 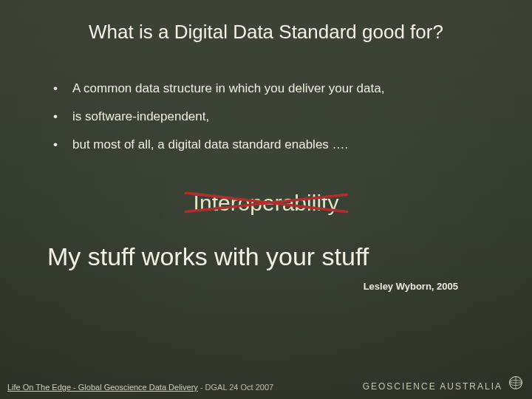 What do you see at coordinates (210, 145) in the screenshot?
I see `bullet-text: but most of all, a digital data standard…` at bounding box center [210, 145].